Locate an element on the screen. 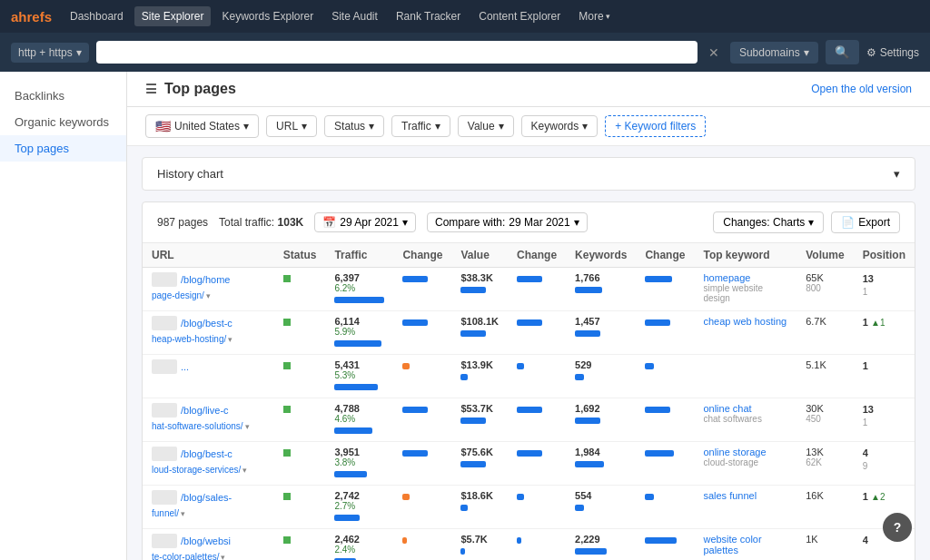  cell-top-keyword: online storage cloud-storage is located at coordinates (745, 464).